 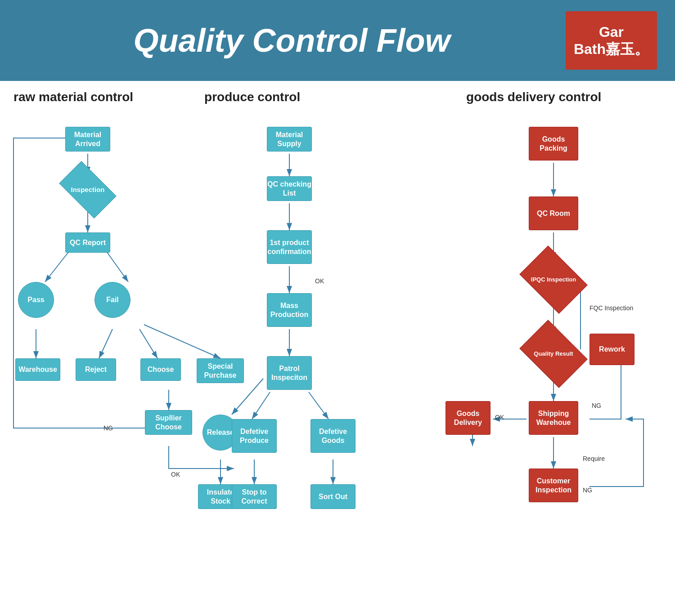 What do you see at coordinates (500, 417) in the screenshot?
I see `ok-label-delivery: OK` at bounding box center [500, 417].